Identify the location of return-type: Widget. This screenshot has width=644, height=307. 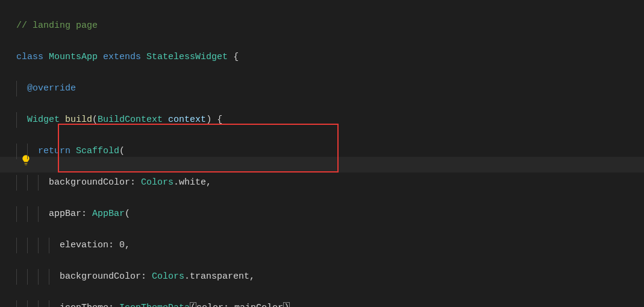
(43, 119).